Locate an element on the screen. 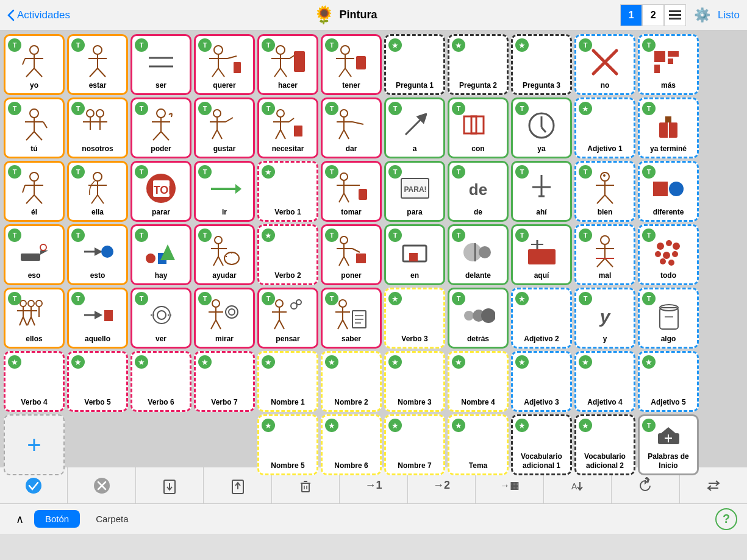 This screenshot has height=560, width=747. card-con: T con is located at coordinates (478, 128).